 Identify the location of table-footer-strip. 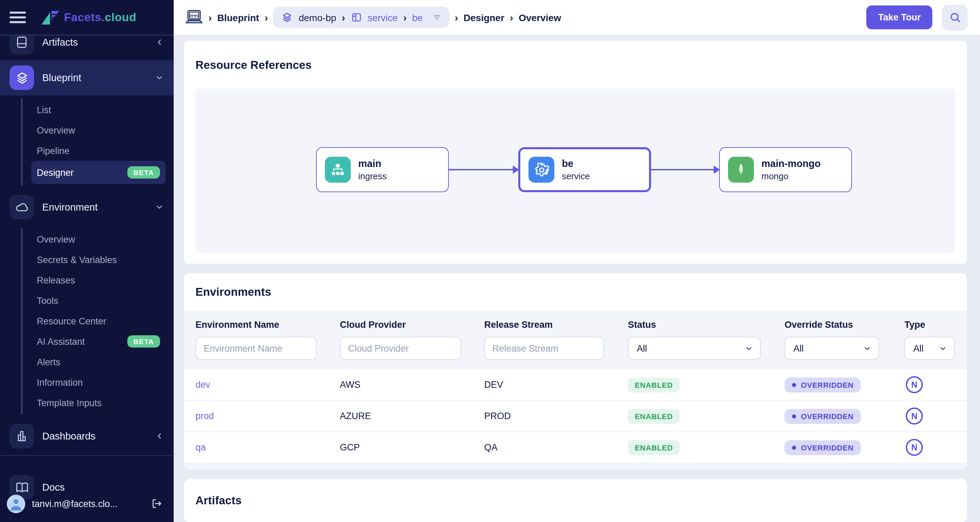
(575, 466).